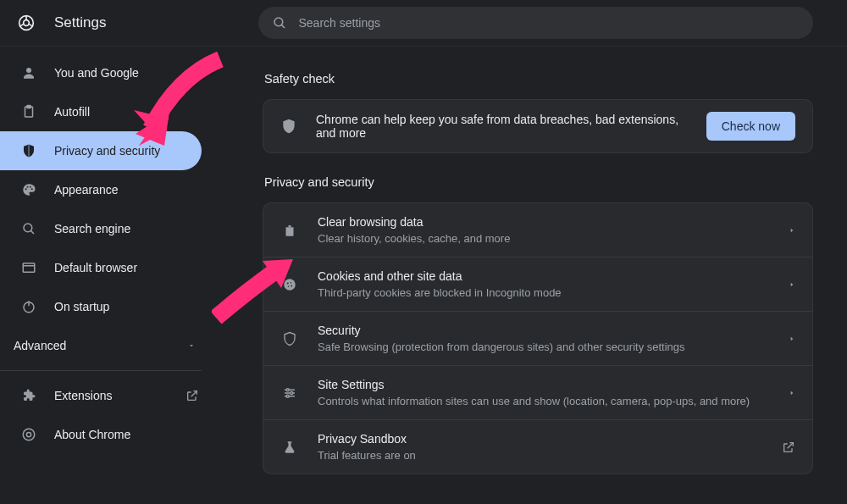  Describe the element at coordinates (290, 285) in the screenshot. I see `cookie-icon` at that location.